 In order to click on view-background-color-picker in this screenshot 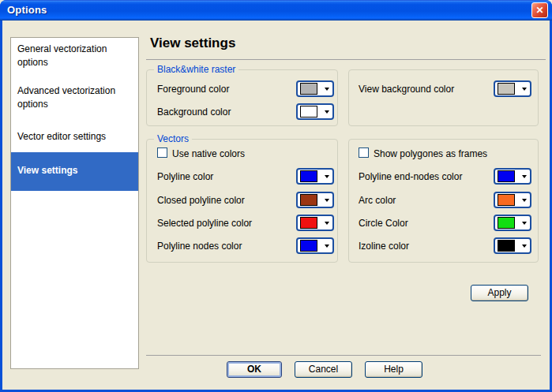, I will do `click(513, 88)`.